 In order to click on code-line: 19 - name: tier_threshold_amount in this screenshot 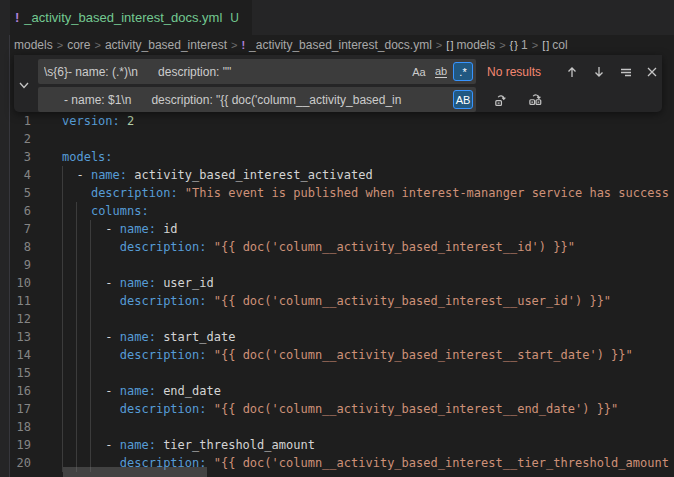, I will do `click(337, 445)`.